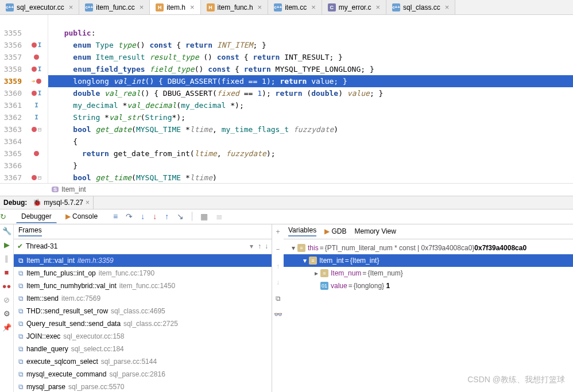  Describe the element at coordinates (7, 245) in the screenshot. I see `resume-button: ▶` at that location.